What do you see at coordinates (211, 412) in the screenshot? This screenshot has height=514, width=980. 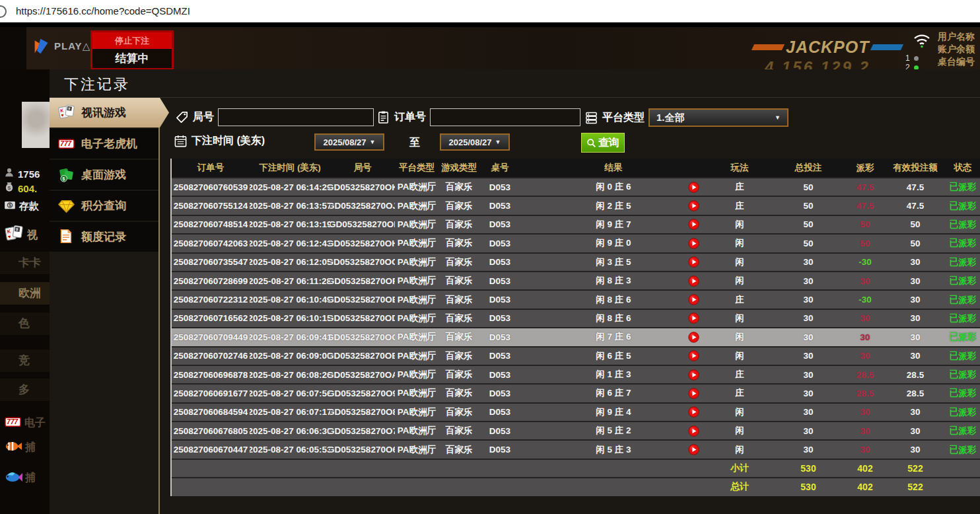 I see `cell-order_no: 250827060684594` at bounding box center [211, 412].